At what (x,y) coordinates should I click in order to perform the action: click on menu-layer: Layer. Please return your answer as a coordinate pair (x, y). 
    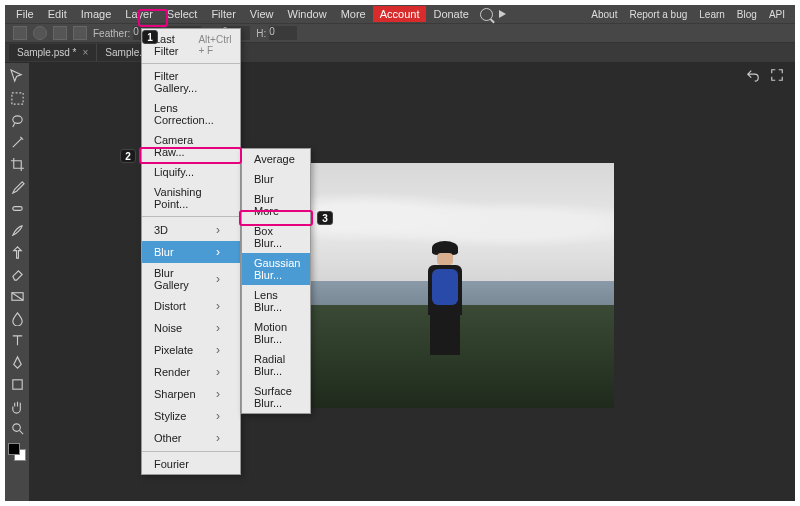
    Looking at the image, I should click on (139, 14).